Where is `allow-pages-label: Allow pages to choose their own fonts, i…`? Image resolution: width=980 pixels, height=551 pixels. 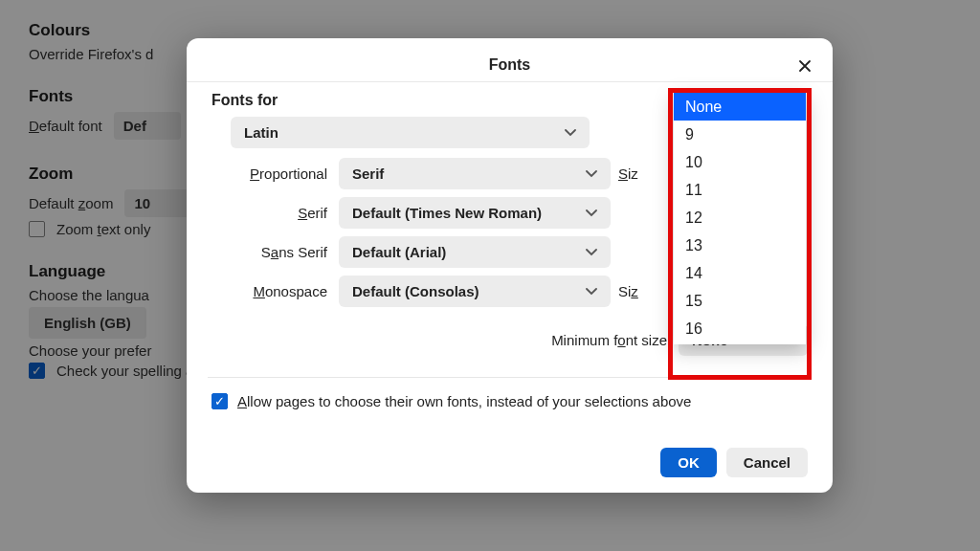
allow-pages-label: Allow pages to choose their own fonts, i… is located at coordinates (464, 402).